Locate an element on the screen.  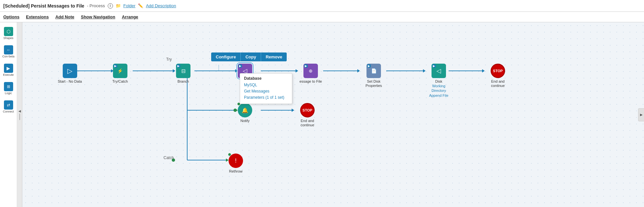
menu-options: Options is located at coordinates (11, 17).